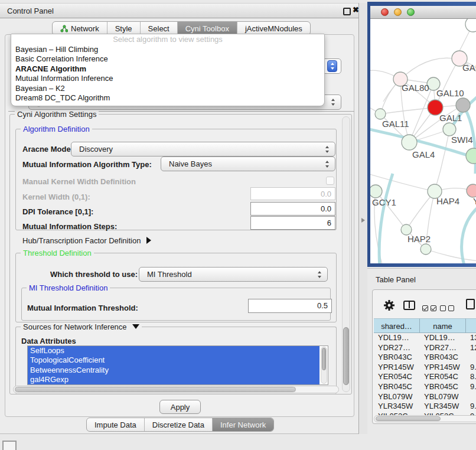 This screenshot has width=476, height=450. What do you see at coordinates (396, 280) in the screenshot?
I see `table-panel-title: Table Panel` at bounding box center [396, 280].